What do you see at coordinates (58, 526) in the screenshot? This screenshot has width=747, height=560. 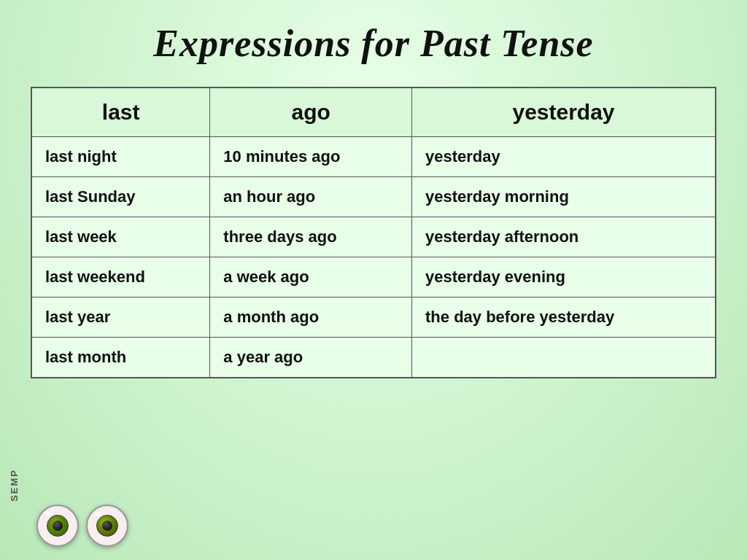 I see `eye-left-iris` at bounding box center [58, 526].